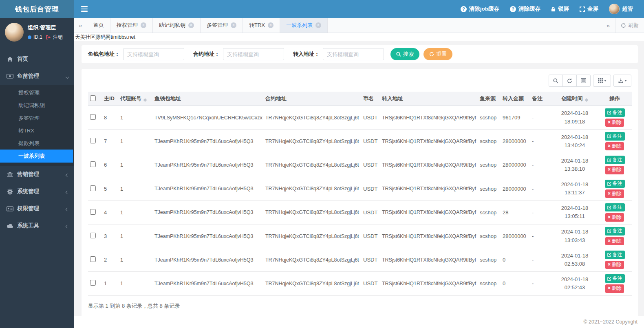 The image size is (644, 328). Describe the element at coordinates (95, 284) in the screenshot. I see `row-select-cell` at that location.